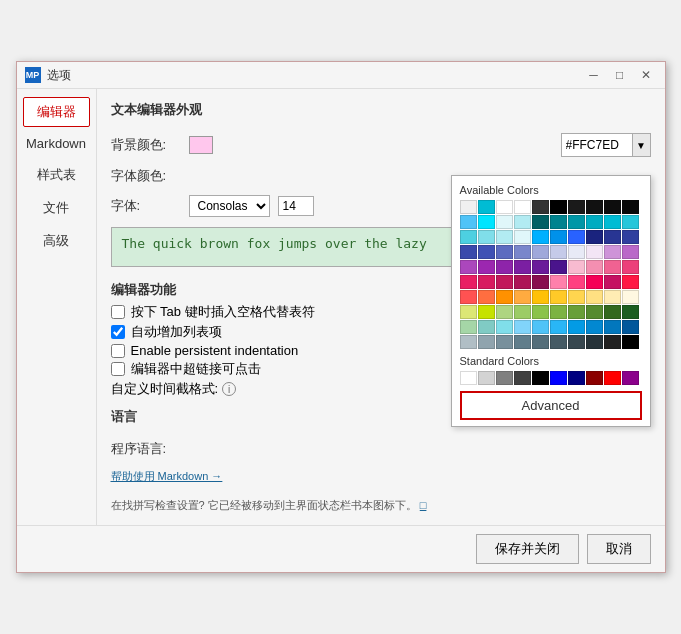 This screenshot has width=681, height=634. What do you see at coordinates (118, 351) in the screenshot?
I see `persistent-indent-checkbox` at bounding box center [118, 351].